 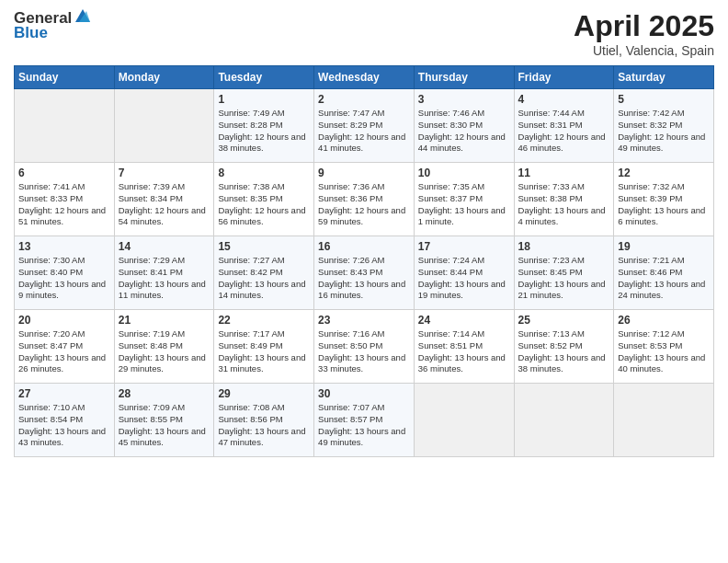 What do you see at coordinates (643, 26) in the screenshot?
I see `calendar-title: April 2025` at bounding box center [643, 26].